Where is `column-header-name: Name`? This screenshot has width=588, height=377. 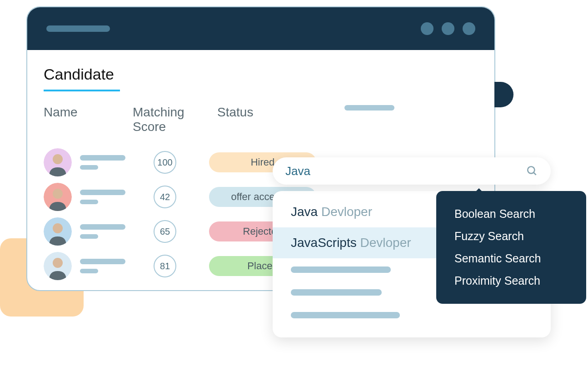 column-header-name: Name is located at coordinates (88, 120).